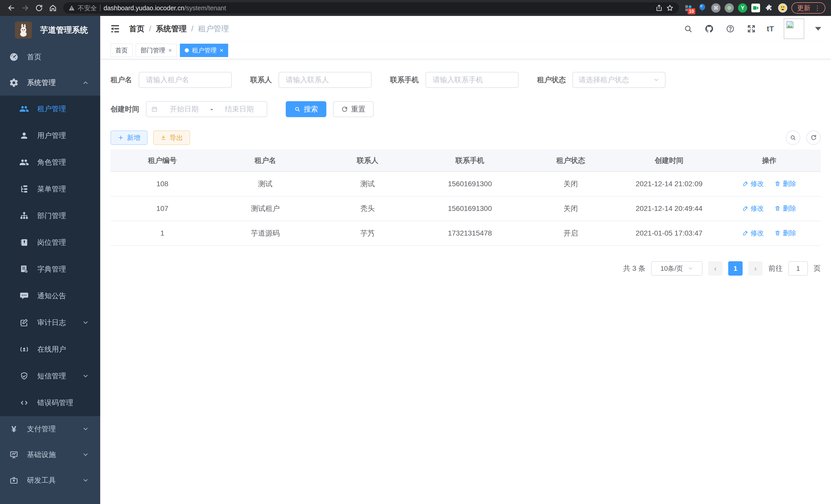 This screenshot has height=504, width=831. What do you see at coordinates (156, 51) in the screenshot?
I see `tab-dept: 部门管理 ×` at bounding box center [156, 51].